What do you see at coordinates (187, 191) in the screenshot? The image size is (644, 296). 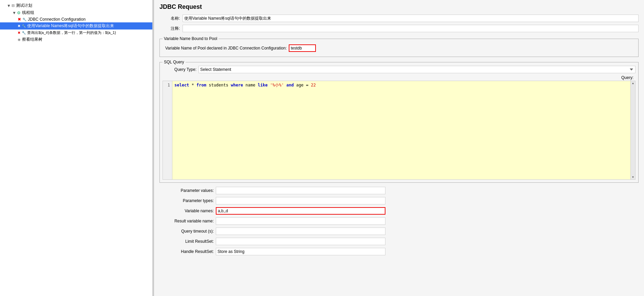 I see `param-values-label: Parameter values:` at bounding box center [187, 191].